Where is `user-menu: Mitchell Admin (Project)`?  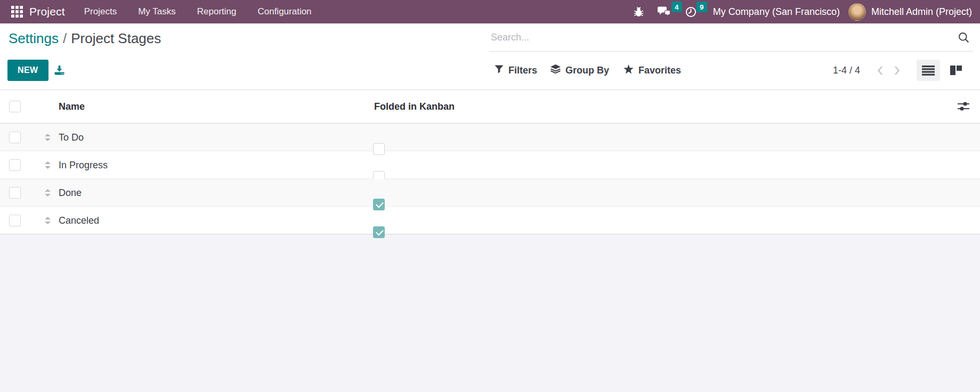 user-menu: Mitchell Admin (Project) is located at coordinates (910, 12).